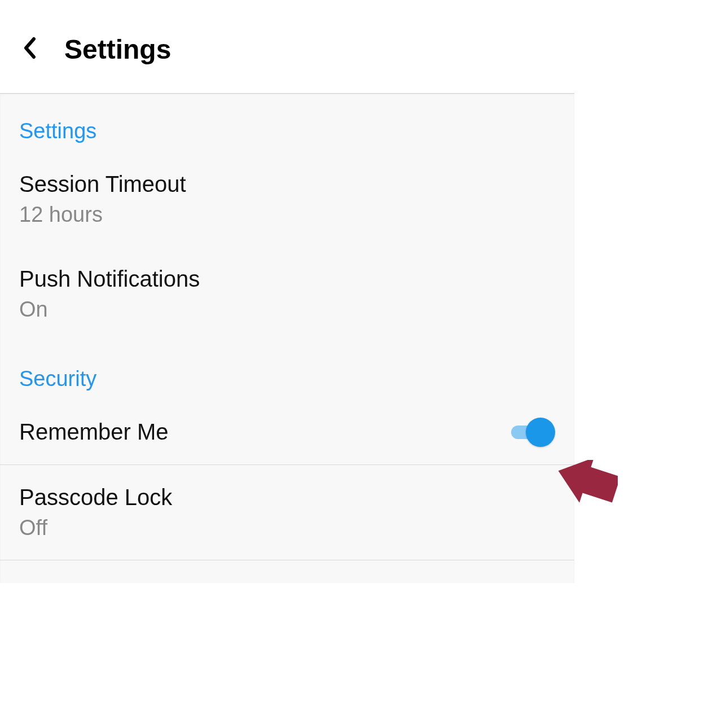 The image size is (721, 728). I want to click on setting-value: 12 hours, so click(103, 214).